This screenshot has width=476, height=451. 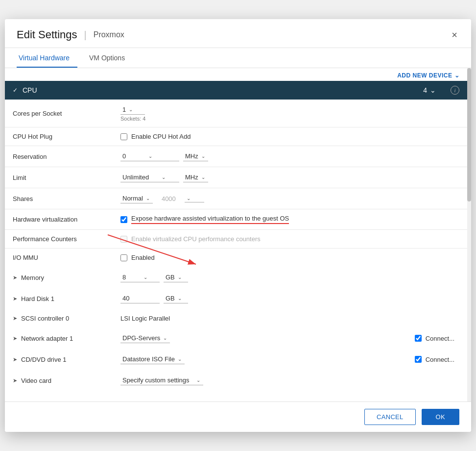 What do you see at coordinates (150, 177) in the screenshot?
I see `limit-value-select: Unlimited ⌄` at bounding box center [150, 177].